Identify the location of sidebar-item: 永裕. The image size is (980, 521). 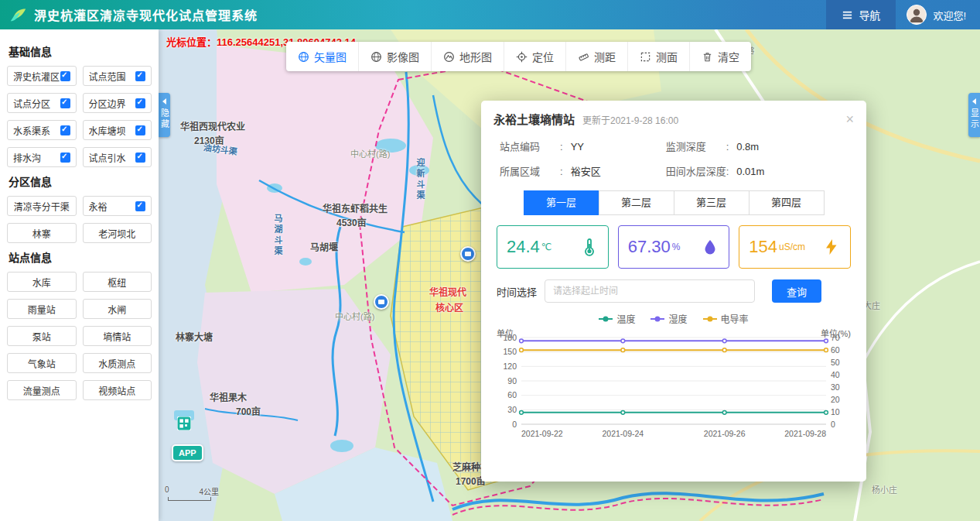
(118, 206).